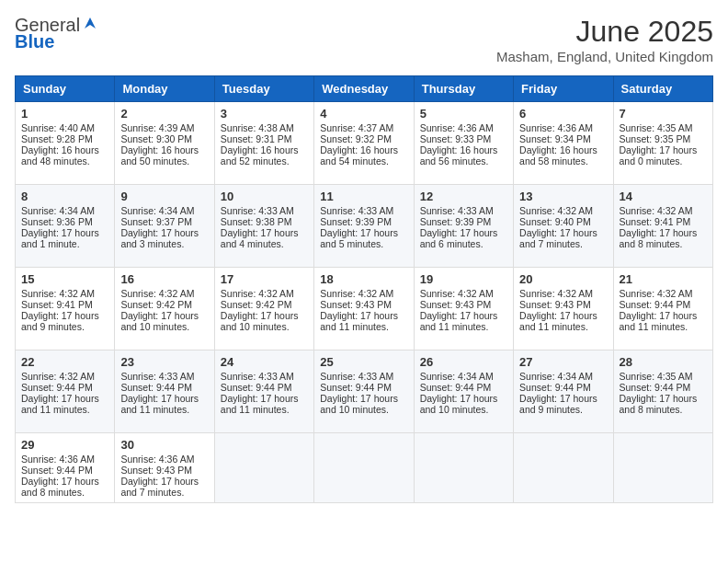 This screenshot has width=728, height=563. I want to click on daylight-text: Daylight: 17 hours and 6 minutes., so click(460, 238).